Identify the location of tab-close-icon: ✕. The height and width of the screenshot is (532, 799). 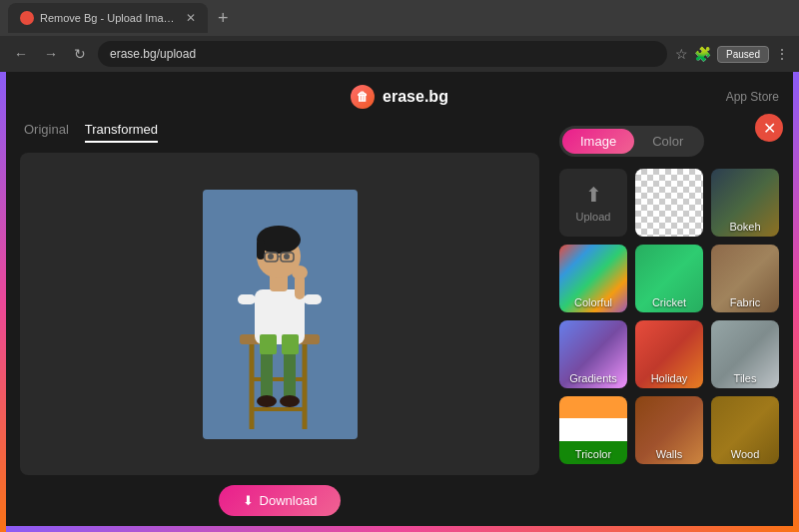
(191, 18).